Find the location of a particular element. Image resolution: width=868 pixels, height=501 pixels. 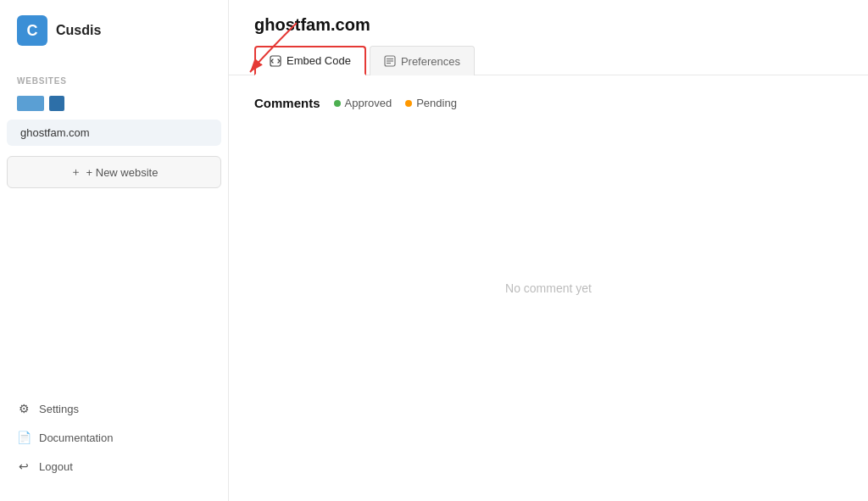

main-header: ghostfam.com Embed Code Preferences is located at coordinates (548, 37).